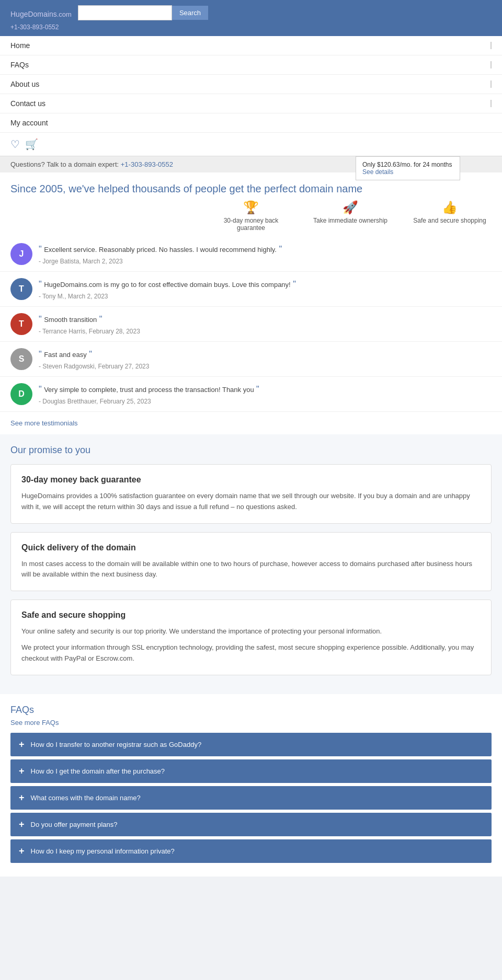 Image resolution: width=502 pixels, height=980 pixels. I want to click on nav-faqs: FAQs, so click(251, 65).